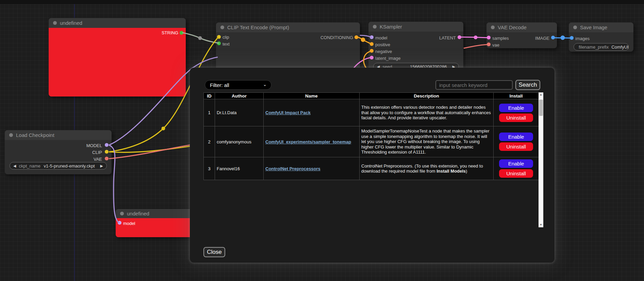 The image size is (644, 281). I want to click on output-label-model: MODEL, so click(94, 145).